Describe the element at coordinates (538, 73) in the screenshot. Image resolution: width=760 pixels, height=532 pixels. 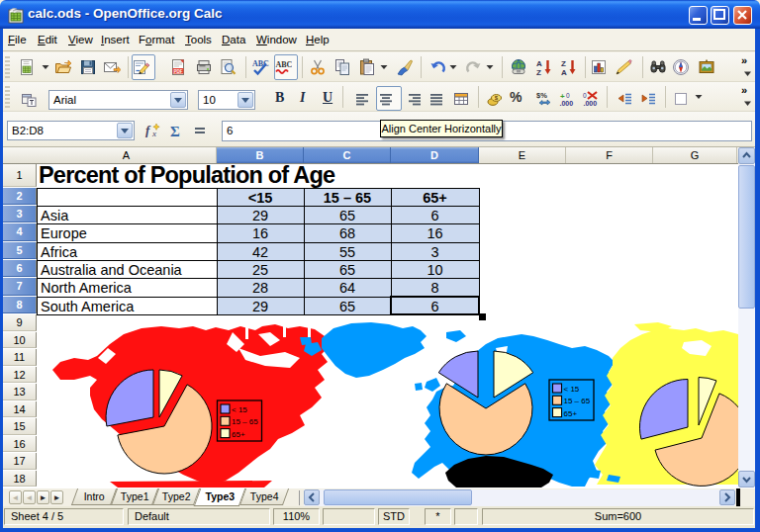
I see `svg-text: Z` at that location.